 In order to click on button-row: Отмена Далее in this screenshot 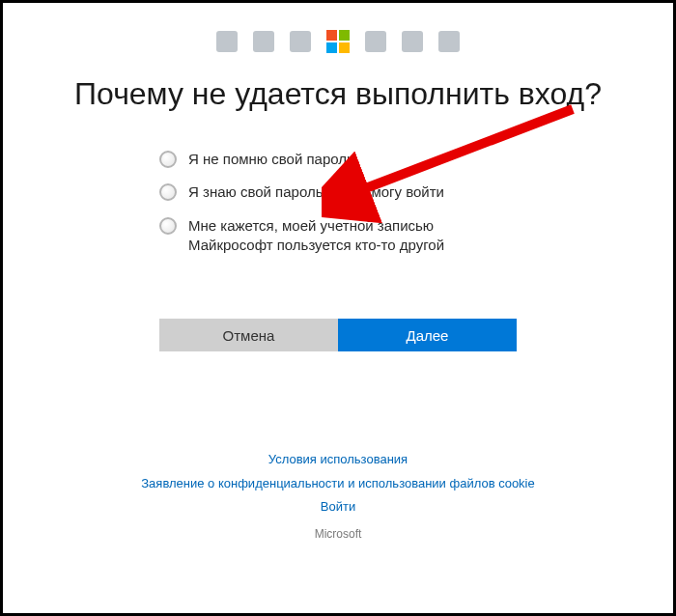, I will do `click(338, 335)`.